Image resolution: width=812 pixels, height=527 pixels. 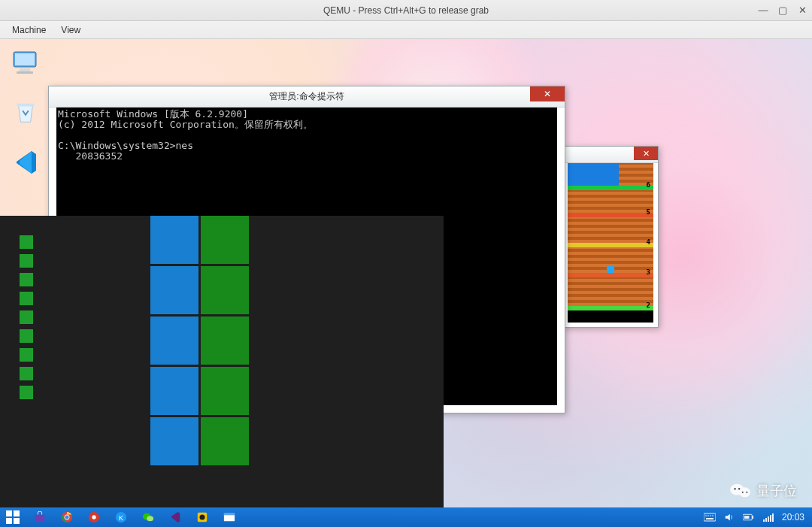 I want to click on visual-studio-icon, so click(x=175, y=517).